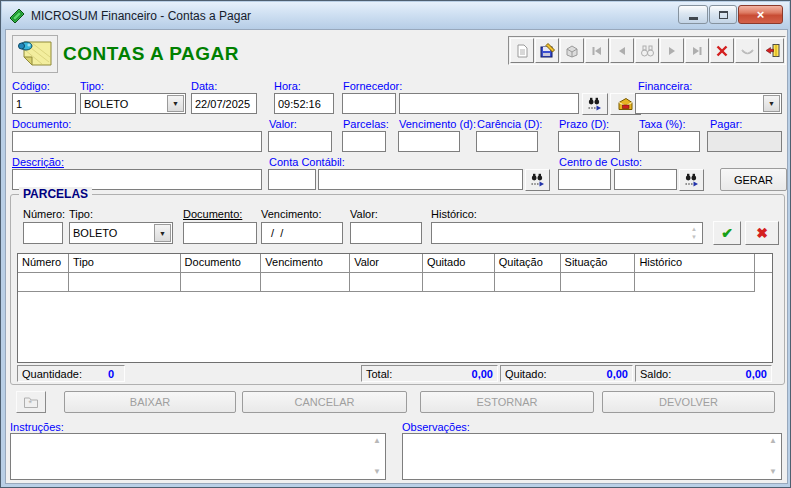  Describe the element at coordinates (648, 51) in the screenshot. I see `binoculars-icon` at that location.